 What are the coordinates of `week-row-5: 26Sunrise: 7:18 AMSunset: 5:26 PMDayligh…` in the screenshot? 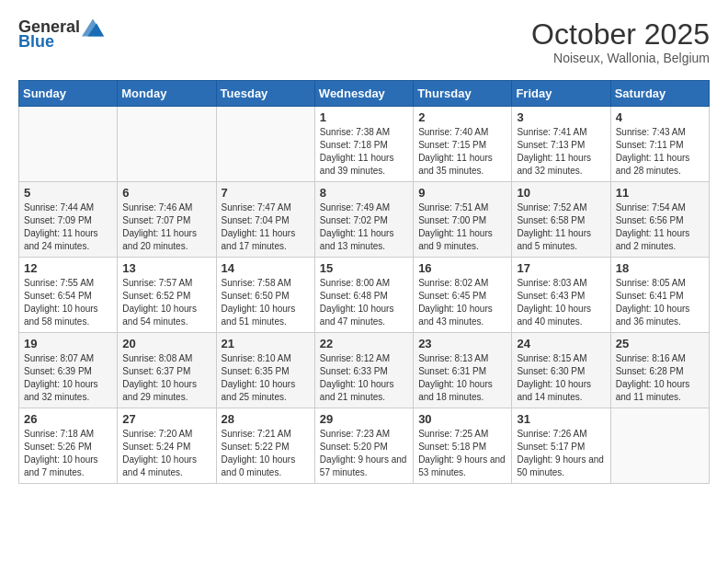 It's located at (364, 446).